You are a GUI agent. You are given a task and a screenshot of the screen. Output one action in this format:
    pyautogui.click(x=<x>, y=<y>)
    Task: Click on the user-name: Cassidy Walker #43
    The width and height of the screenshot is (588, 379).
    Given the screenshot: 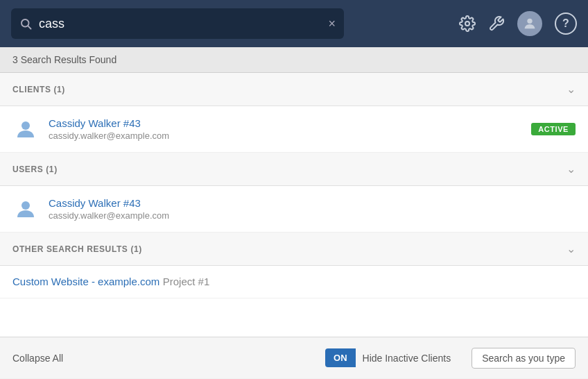 What is the action you would take?
    pyautogui.click(x=312, y=203)
    